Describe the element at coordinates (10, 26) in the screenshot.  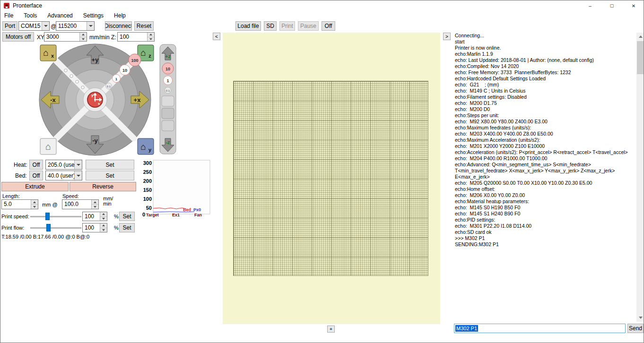
I see `port-button: Port` at that location.